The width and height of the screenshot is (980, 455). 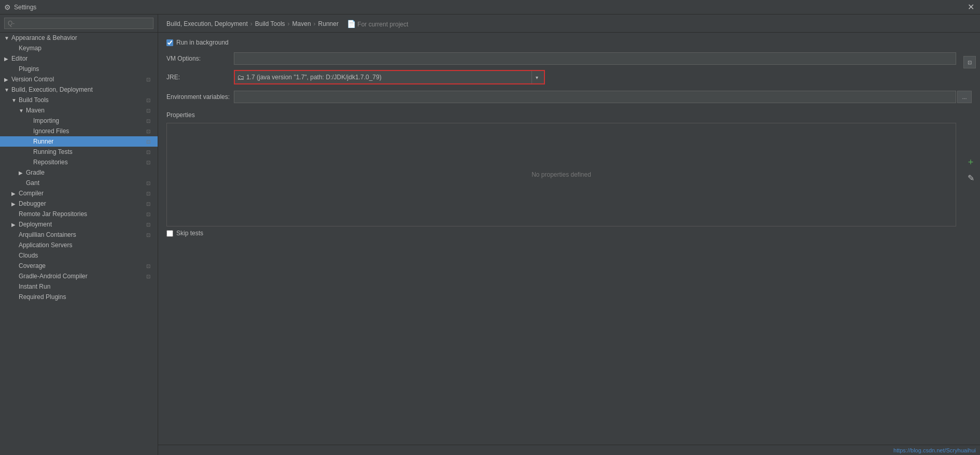 I want to click on breadcrumb-part-1: Build Tools, so click(x=270, y=24).